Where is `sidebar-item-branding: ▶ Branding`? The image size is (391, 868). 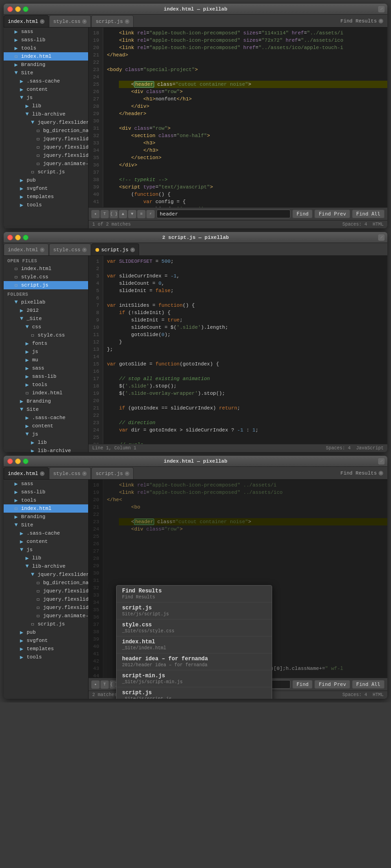 sidebar-item-branding: ▶ Branding is located at coordinates (46, 65).